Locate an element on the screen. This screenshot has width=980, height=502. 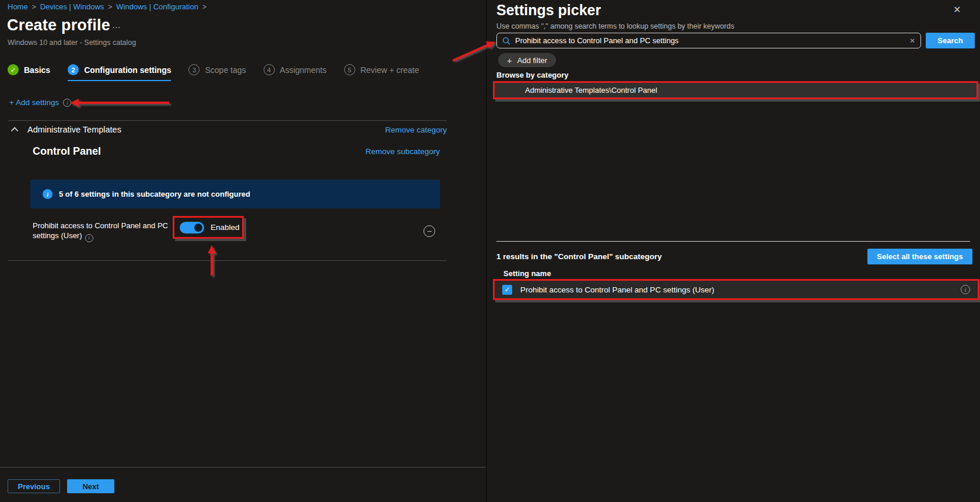
footer-divider is located at coordinates (243, 467).